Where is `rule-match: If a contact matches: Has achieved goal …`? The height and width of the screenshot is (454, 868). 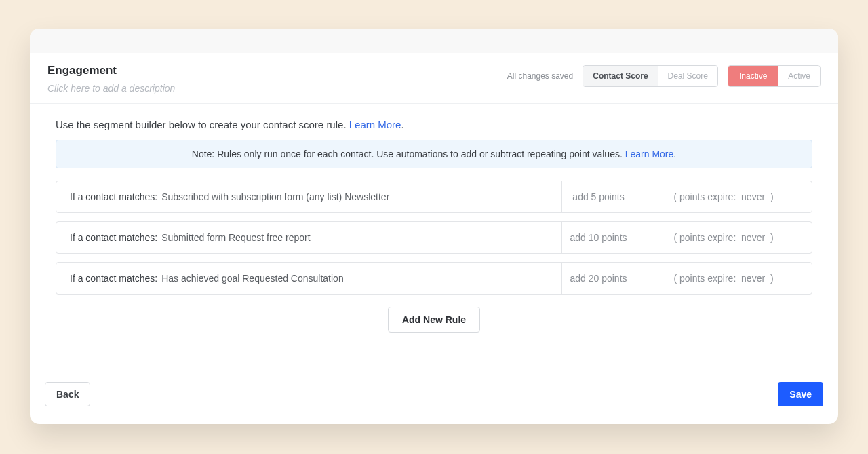
rule-match: If a contact matches: Has achieved goal … is located at coordinates (309, 278).